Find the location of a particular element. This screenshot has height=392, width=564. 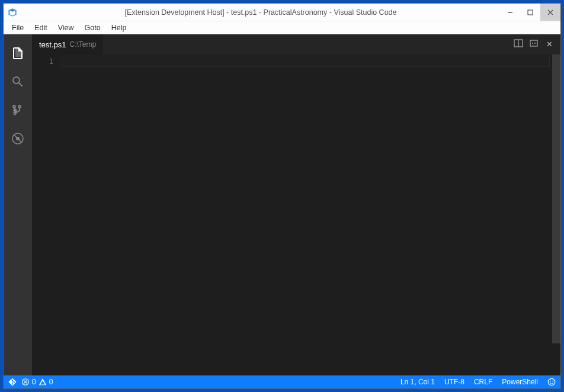

line-number: 1 is located at coordinates (43, 62).